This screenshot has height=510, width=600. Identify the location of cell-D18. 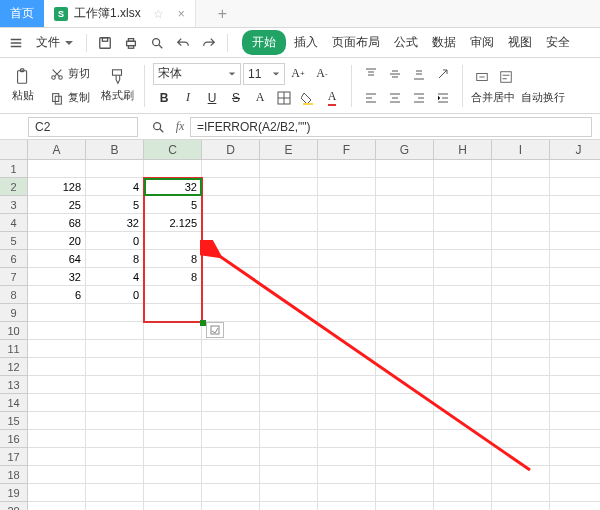
(231, 475).